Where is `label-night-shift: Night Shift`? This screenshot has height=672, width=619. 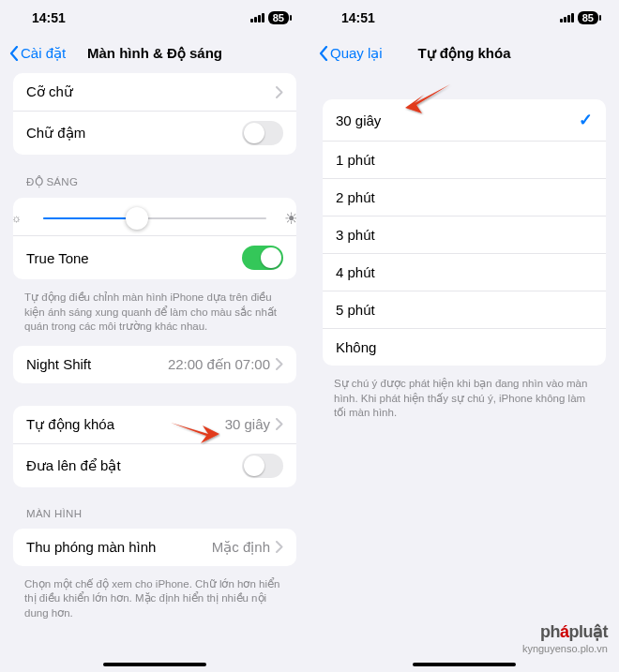
label-night-shift: Night Shift is located at coordinates (58, 364).